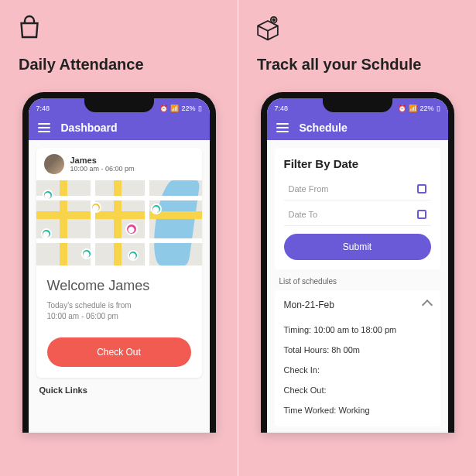  I want to click on user-time-range: 10:00 am - 06:00 pm, so click(102, 169).